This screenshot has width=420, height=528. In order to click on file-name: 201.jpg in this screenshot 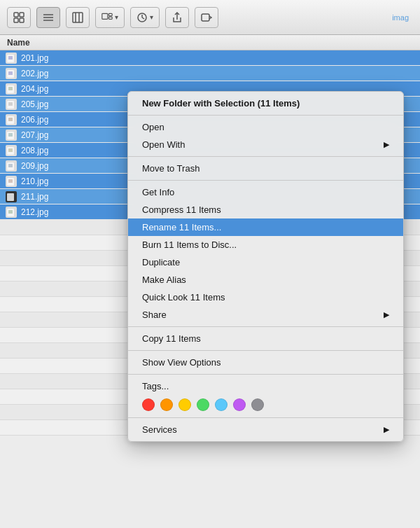, I will do `click(35, 58)`.